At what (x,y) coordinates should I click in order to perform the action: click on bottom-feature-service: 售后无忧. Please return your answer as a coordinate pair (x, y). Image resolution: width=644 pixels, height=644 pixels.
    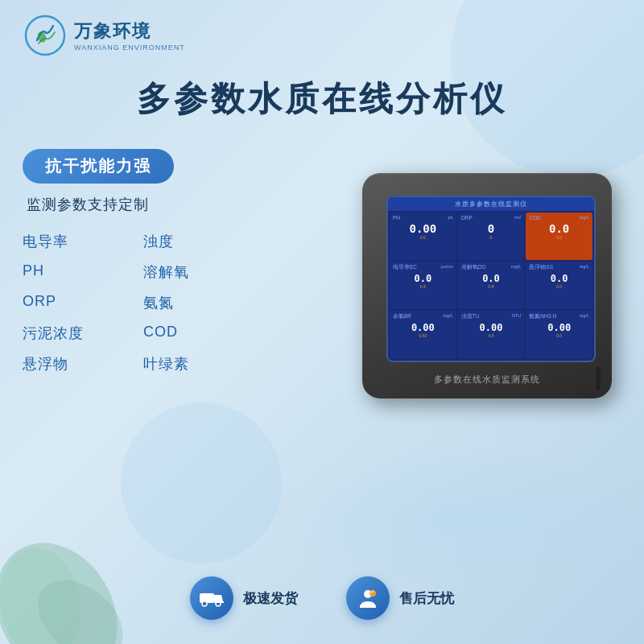
    Looking at the image, I should click on (400, 598).